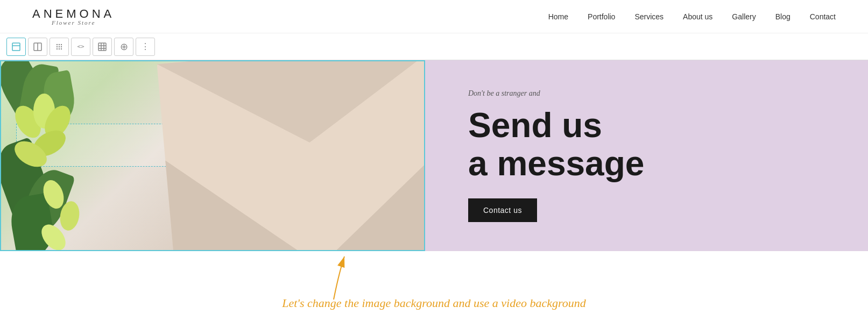 The height and width of the screenshot is (321, 868). I want to click on nav-item-gallery: Gallery, so click(744, 17).